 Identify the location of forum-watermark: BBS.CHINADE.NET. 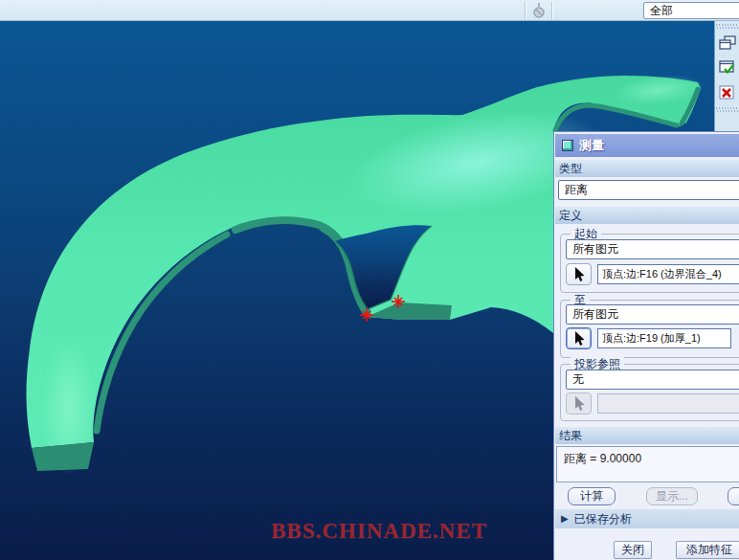
(379, 531).